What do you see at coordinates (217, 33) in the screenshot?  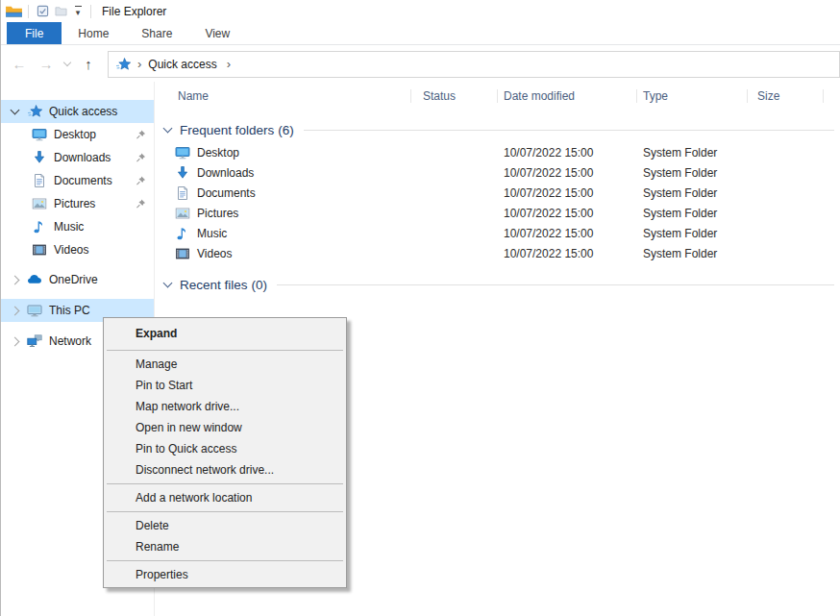 I see `tab-view: View` at bounding box center [217, 33].